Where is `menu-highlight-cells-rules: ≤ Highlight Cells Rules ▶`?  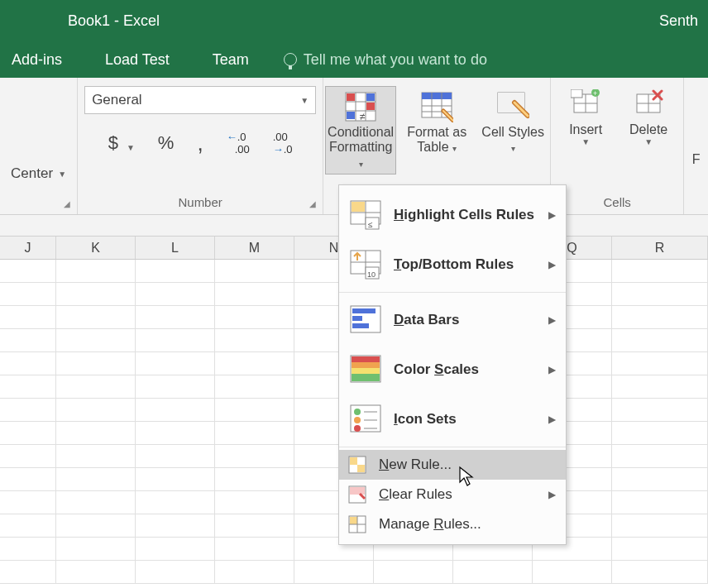 menu-highlight-cells-rules: ≤ Highlight Cells Rules ▶ is located at coordinates (452, 215).